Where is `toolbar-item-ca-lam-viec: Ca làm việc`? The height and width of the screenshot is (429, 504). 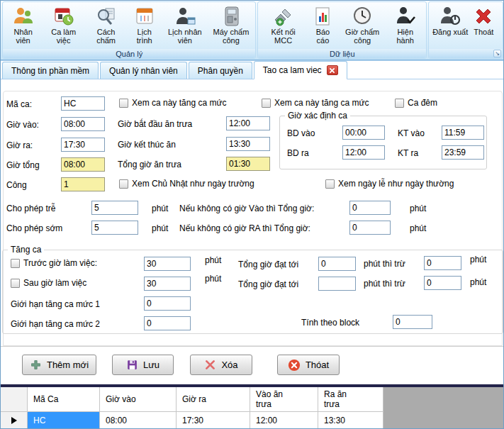 toolbar-item-ca-lam-viec: Ca làm việc is located at coordinates (64, 26).